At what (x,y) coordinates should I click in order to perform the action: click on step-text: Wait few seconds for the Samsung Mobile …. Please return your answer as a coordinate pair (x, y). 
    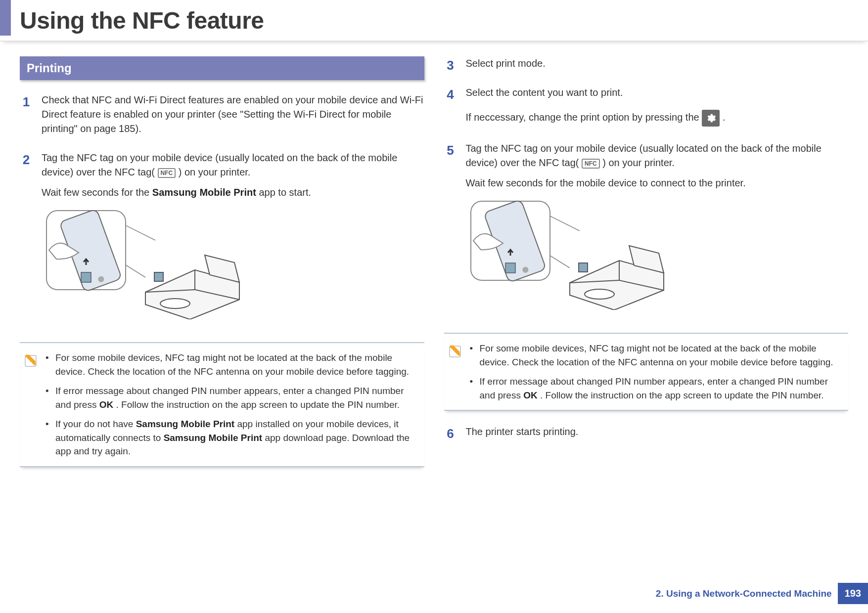
    Looking at the image, I should click on (233, 193).